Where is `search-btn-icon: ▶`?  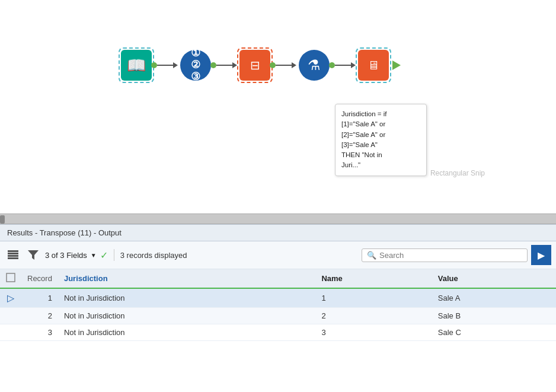 search-btn-icon: ▶ is located at coordinates (541, 255).